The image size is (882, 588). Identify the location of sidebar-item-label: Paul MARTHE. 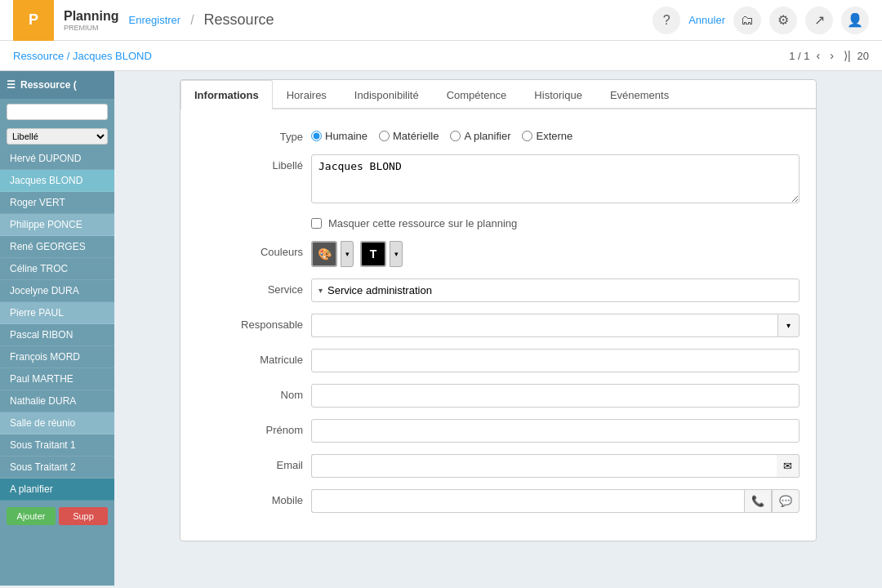
(42, 379).